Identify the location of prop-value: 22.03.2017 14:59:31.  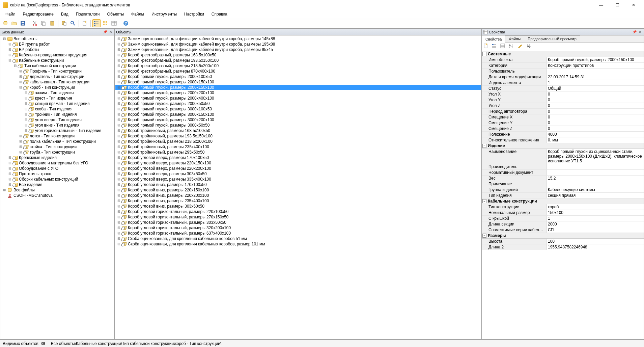
(595, 77).